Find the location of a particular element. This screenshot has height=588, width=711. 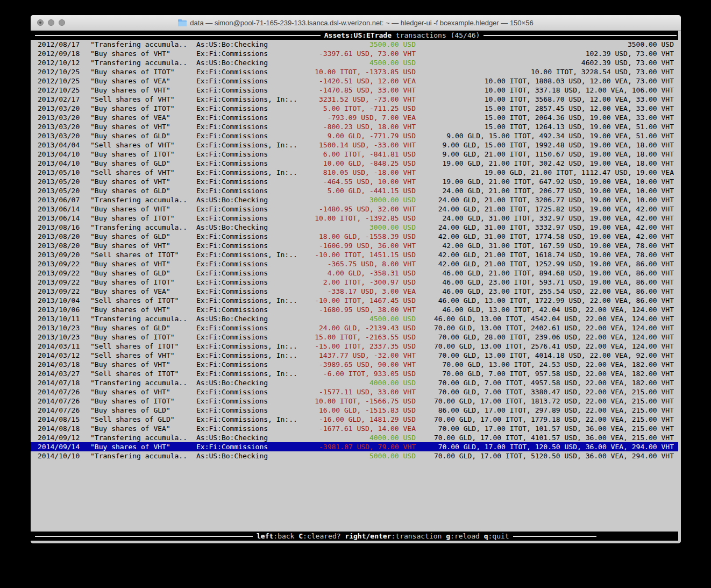

transaction-row: 2012/10/25 "Buy shares of VEA" Ex:Fi:Com… is located at coordinates (354, 81).